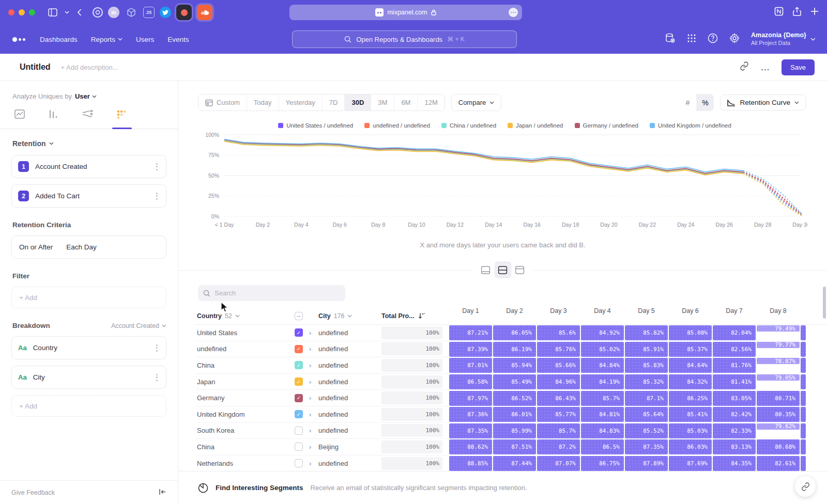 This screenshot has height=504, width=827. What do you see at coordinates (603, 414) in the screenshot?
I see `retention-value-cell: 84.81%` at bounding box center [603, 414].